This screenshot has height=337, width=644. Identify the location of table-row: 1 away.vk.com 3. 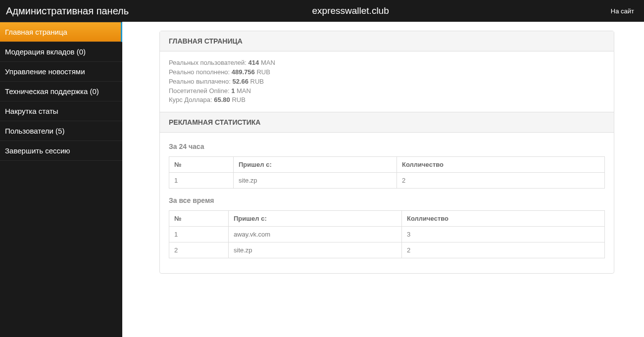
(387, 235).